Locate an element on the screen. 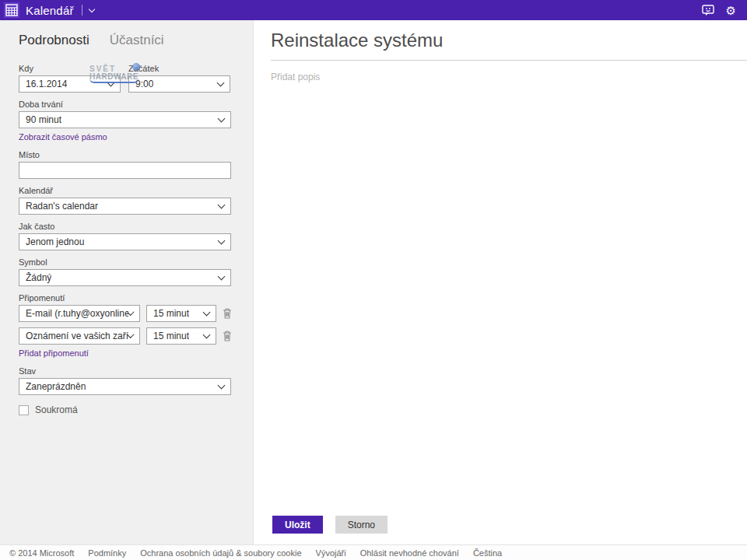 The height and width of the screenshot is (560, 747). title-divider is located at coordinates (82, 10).